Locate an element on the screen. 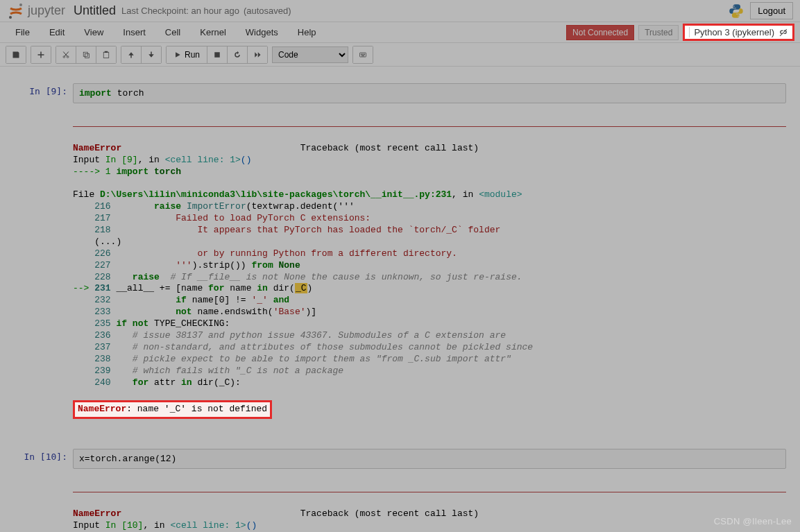 The width and height of the screenshot is (800, 532). restart-button is located at coordinates (237, 55).